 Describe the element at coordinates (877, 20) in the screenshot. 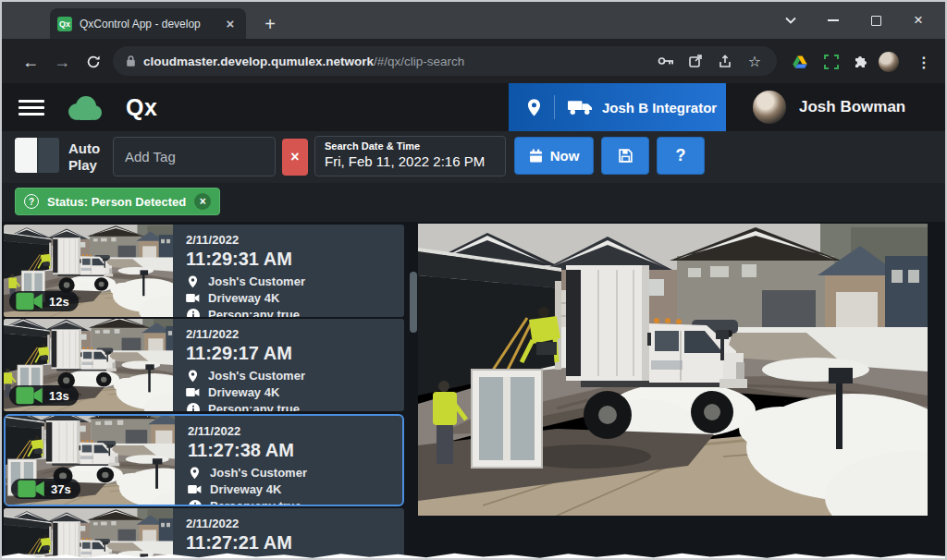

I see `maximize-icon` at that location.